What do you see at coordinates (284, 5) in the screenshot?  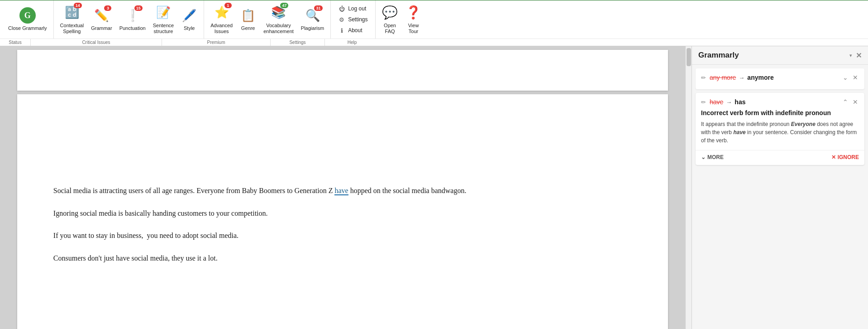 I see `vocabulary-badge: 47` at bounding box center [284, 5].